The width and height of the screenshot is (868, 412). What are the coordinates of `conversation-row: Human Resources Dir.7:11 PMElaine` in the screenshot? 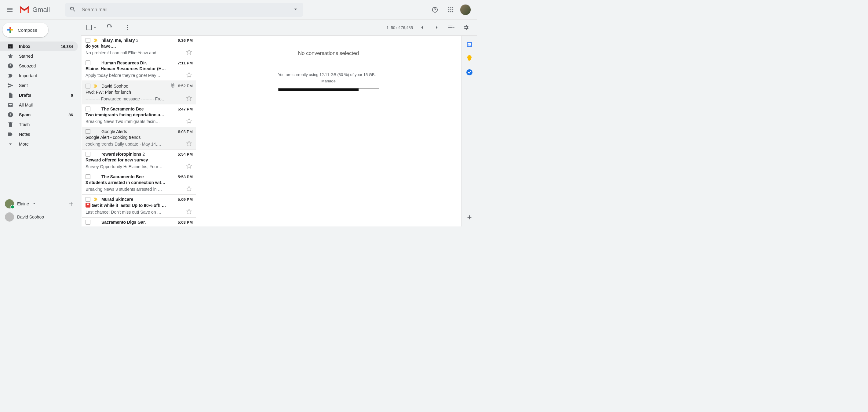 It's located at (139, 69).